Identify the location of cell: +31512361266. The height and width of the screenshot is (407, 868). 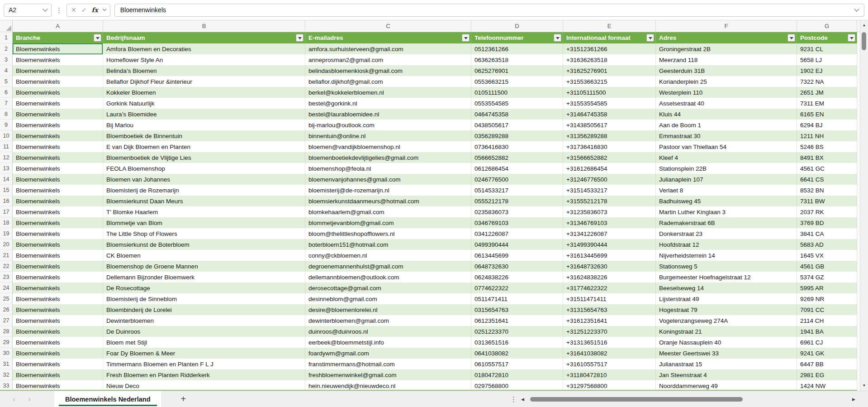
(610, 49).